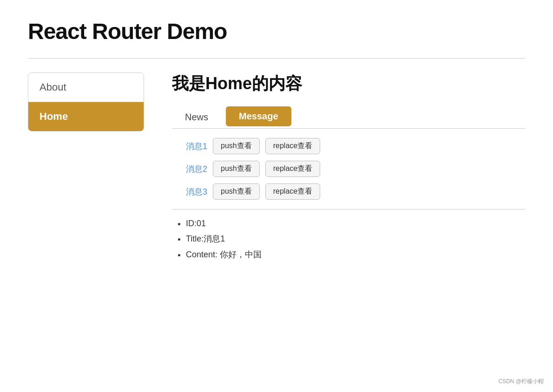 The height and width of the screenshot is (392, 553). I want to click on message-item-2: 消息2 push查看 replace查看, so click(356, 169).